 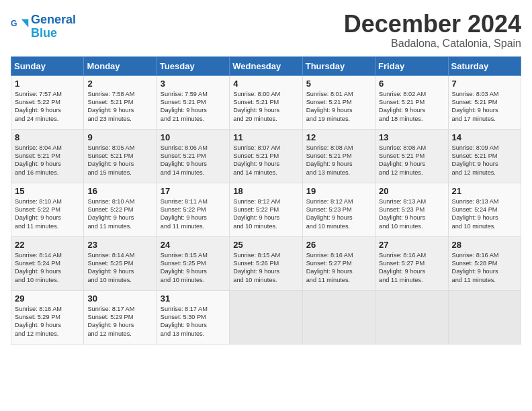 I want to click on table-cell: 10Sunrise: 8:06 AM Sunset: 5:21 PM Dayli…, so click(x=193, y=156).